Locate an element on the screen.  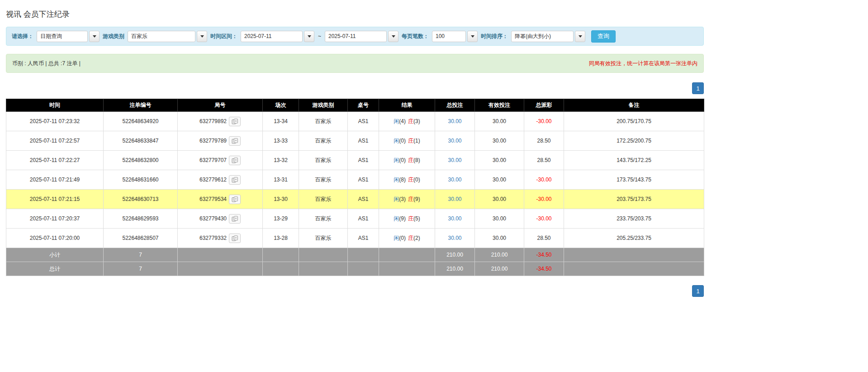
cell-session: 13-32 is located at coordinates (281, 160).